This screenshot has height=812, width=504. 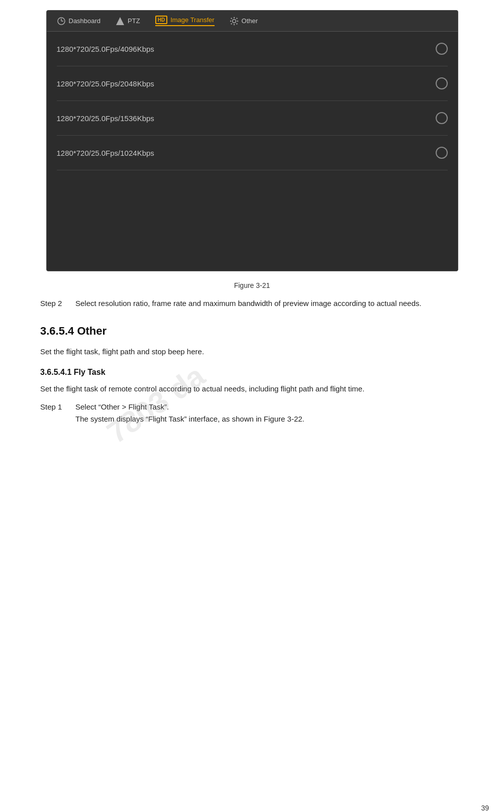 What do you see at coordinates (120, 21) in the screenshot?
I see `ptz-icon` at bounding box center [120, 21].